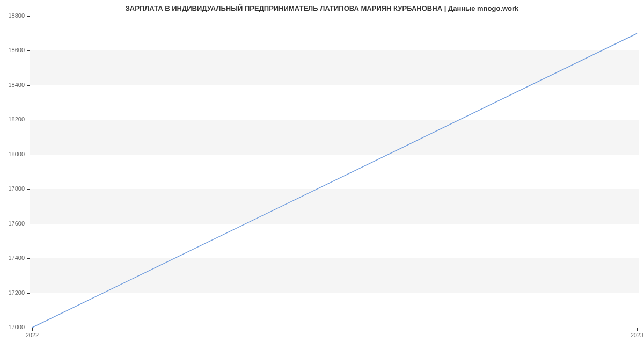 The height and width of the screenshot is (349, 644). I want to click on y-tick-label: 17600, so click(16, 223).